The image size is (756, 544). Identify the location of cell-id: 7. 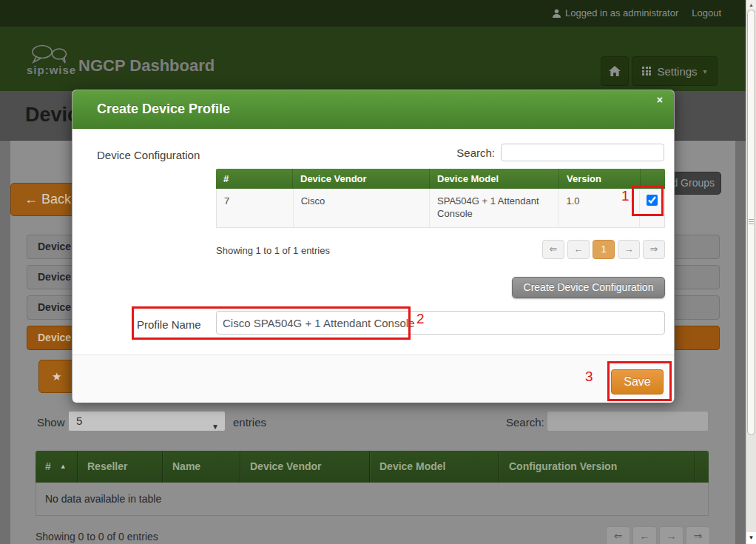
(255, 208).